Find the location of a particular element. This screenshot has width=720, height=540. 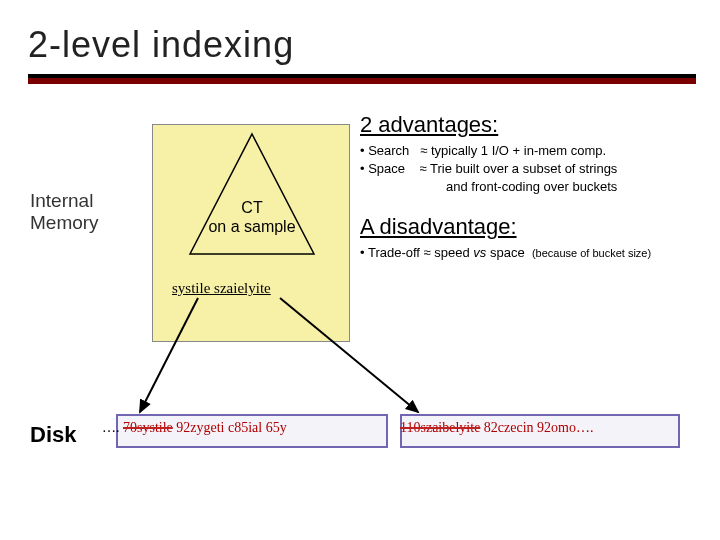

disadvantage-line: • Trade-off ≈ speed vs space (because of… is located at coordinates (506, 253).